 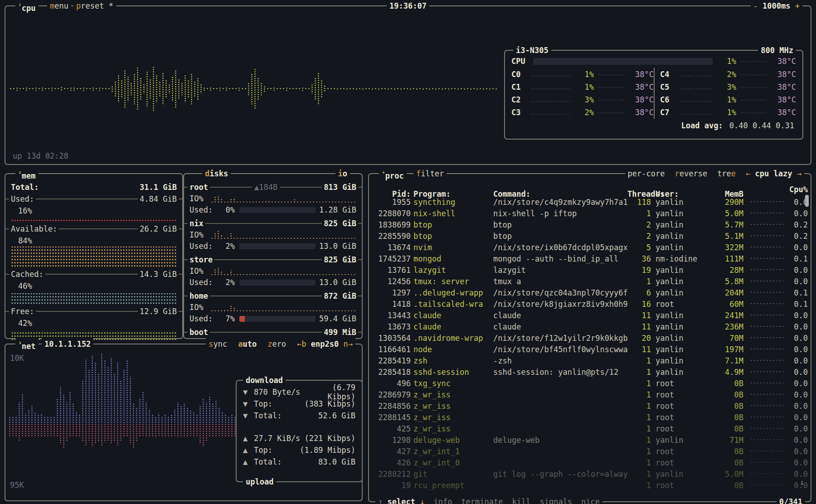 I want to click on process-row: 19rcu_preempt1root0B0.0, so click(x=590, y=485).